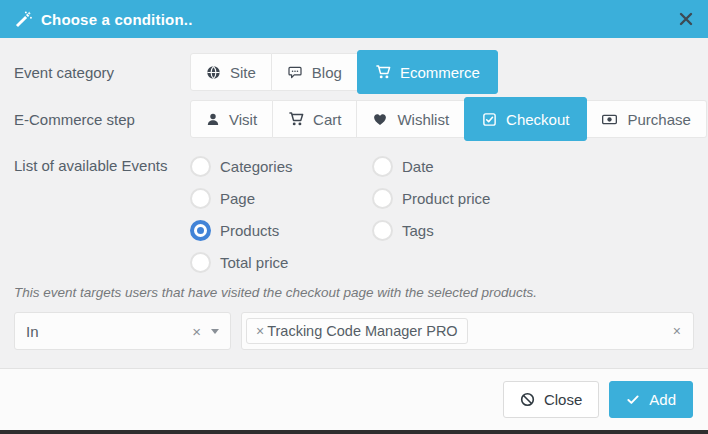 The width and height of the screenshot is (708, 434). What do you see at coordinates (102, 120) in the screenshot?
I see `ecommerce-step-label: E-Commerce step` at bounding box center [102, 120].